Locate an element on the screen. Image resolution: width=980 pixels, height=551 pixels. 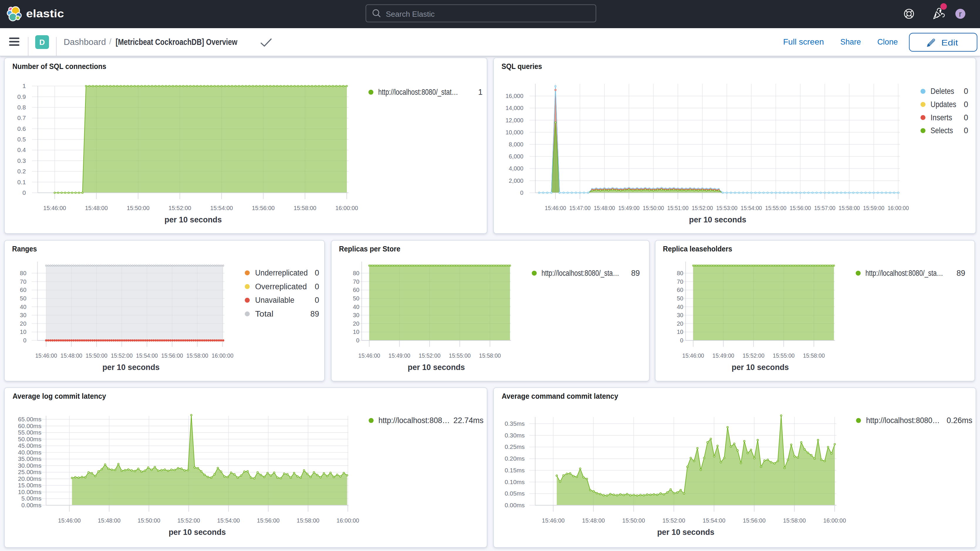
svg-text: 25.00ms is located at coordinates (30, 472).